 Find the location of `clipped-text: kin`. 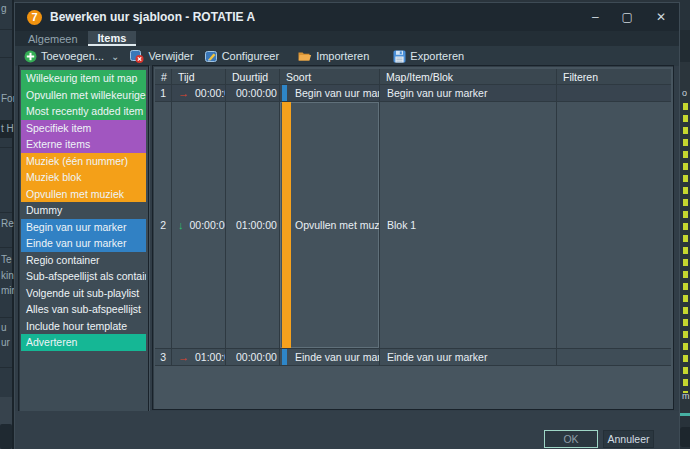

clipped-text: kin is located at coordinates (8, 276).